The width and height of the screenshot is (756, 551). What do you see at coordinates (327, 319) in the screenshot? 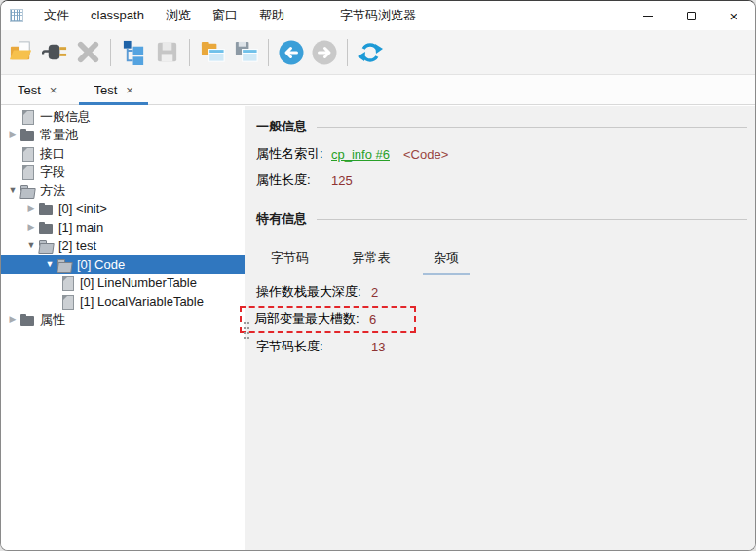
I see `max-locals-row-highlighted: 局部变量最大槽数: 6` at bounding box center [327, 319].